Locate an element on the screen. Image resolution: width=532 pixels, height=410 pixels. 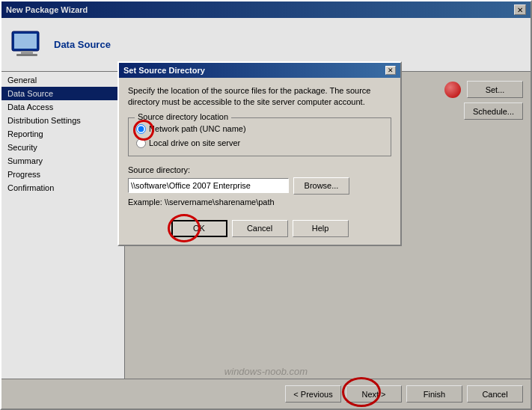
source-dir-label: Source directory: is located at coordinates (260, 170).